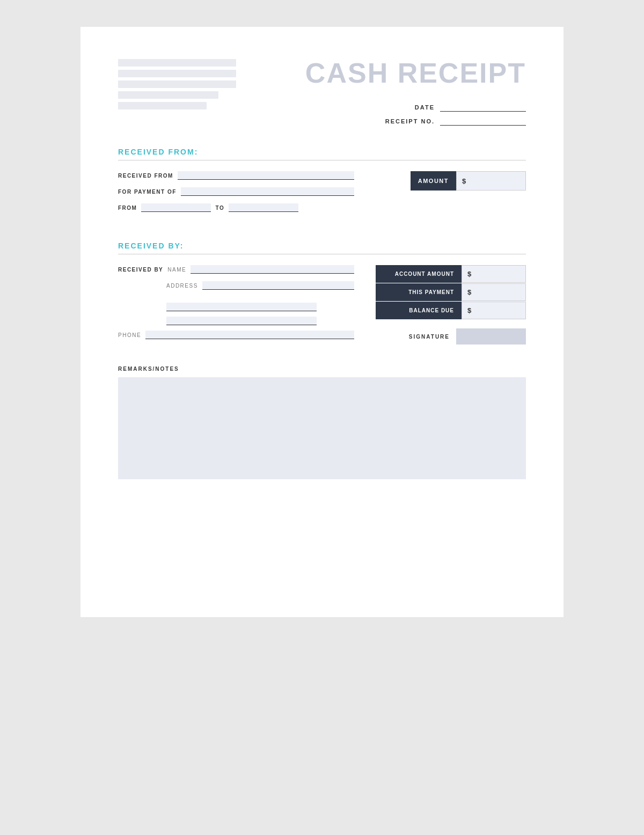 This screenshot has height=835, width=644. What do you see at coordinates (177, 84) in the screenshot?
I see `company-info` at bounding box center [177, 84].